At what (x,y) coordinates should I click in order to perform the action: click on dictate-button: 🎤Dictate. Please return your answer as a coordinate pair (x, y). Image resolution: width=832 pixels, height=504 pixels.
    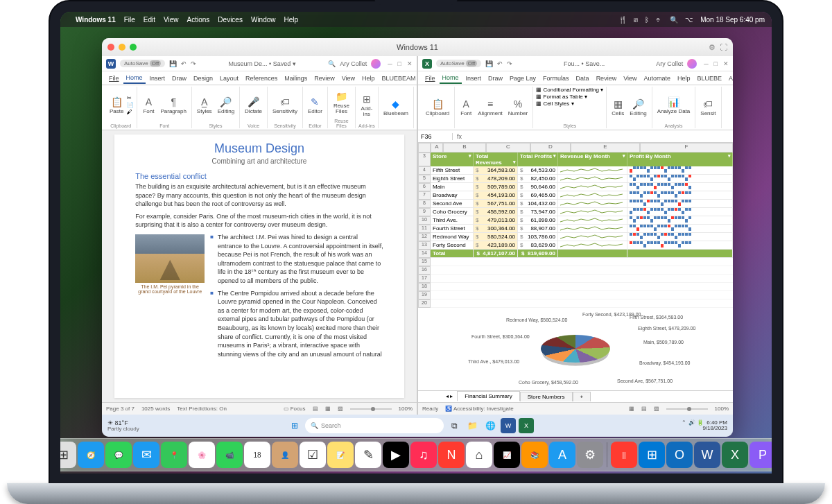
    Looking at the image, I should click on (254, 105).